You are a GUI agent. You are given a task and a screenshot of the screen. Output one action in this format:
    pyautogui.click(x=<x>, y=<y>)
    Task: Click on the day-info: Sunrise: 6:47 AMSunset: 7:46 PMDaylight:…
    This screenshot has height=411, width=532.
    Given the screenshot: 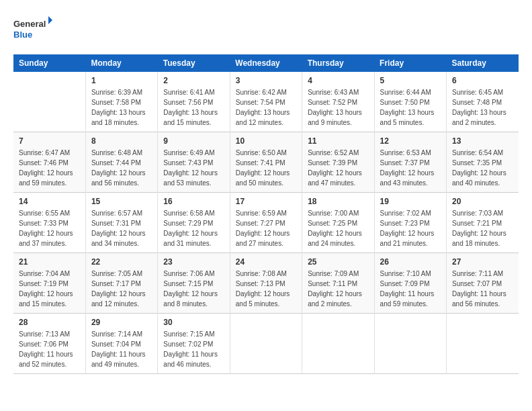 What is the action you would take?
    pyautogui.click(x=50, y=168)
    